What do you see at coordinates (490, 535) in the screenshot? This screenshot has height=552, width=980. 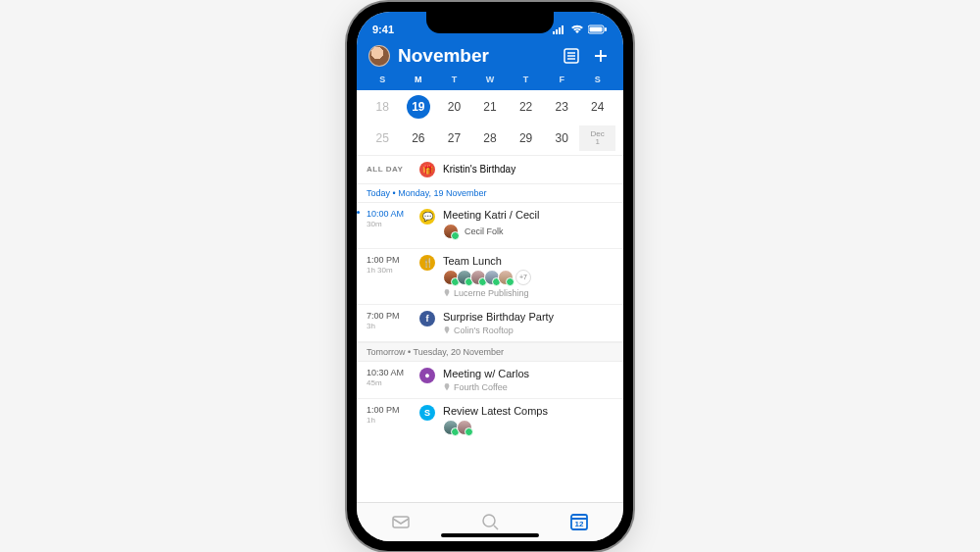 I see `home-indicator` at bounding box center [490, 535].